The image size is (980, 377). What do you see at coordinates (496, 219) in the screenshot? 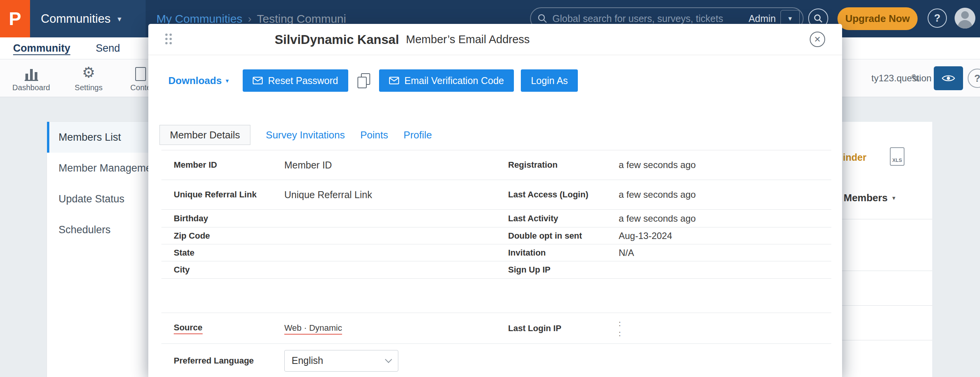
I see `table-row: Birthday Last Activity a few seconds ago` at bounding box center [496, 219].